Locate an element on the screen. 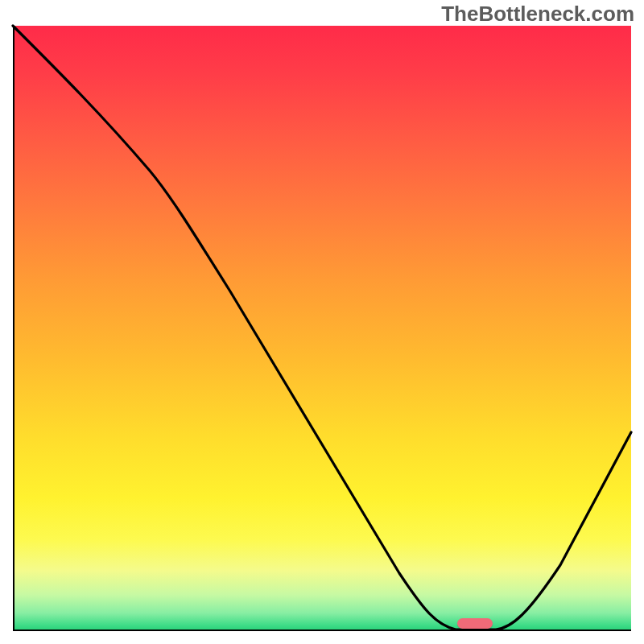 The image size is (644, 644). y-axis-line is located at coordinates (14, 328).